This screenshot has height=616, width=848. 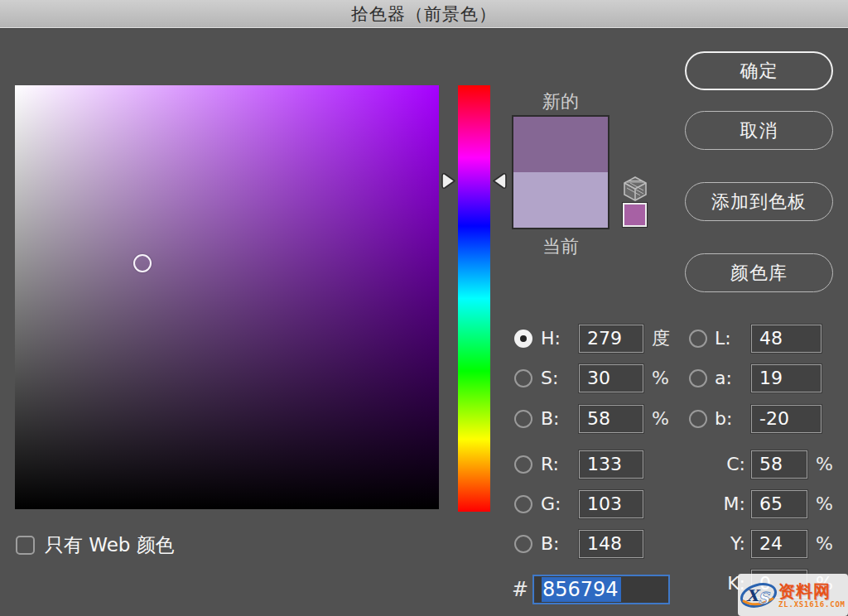 I want to click on hex-input: 856794, so click(x=601, y=590).